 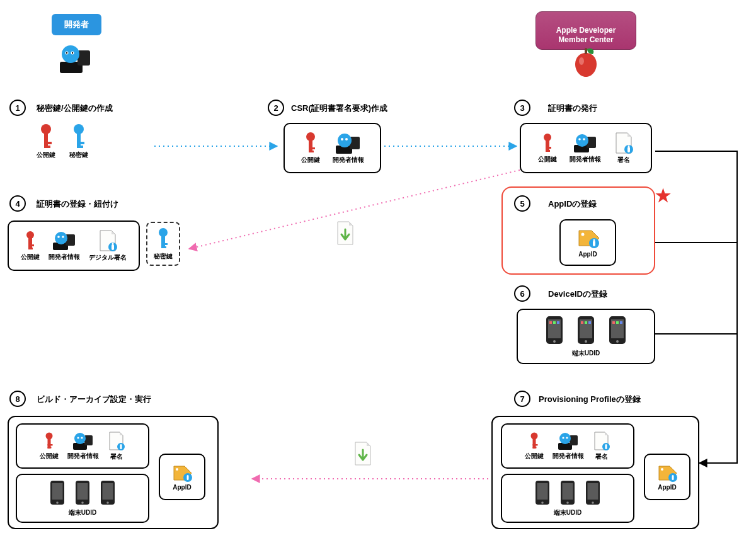 I want to click on private-key-item: 秘密鍵, so click(x=79, y=141).